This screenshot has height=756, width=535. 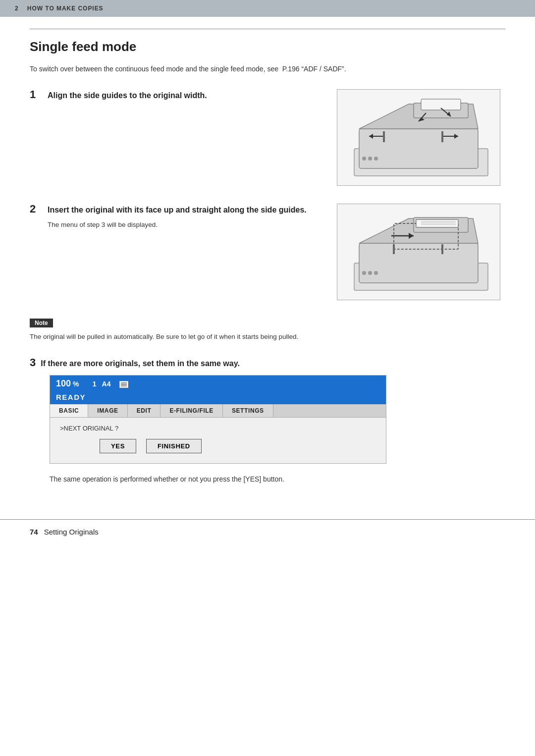 I want to click on step-1-illustration, so click(x=421, y=138).